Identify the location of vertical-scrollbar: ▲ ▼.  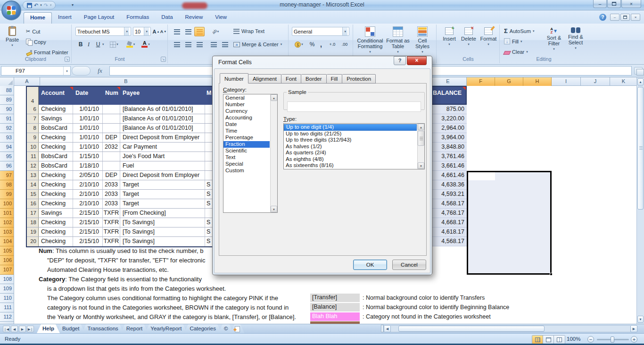
(640, 201).